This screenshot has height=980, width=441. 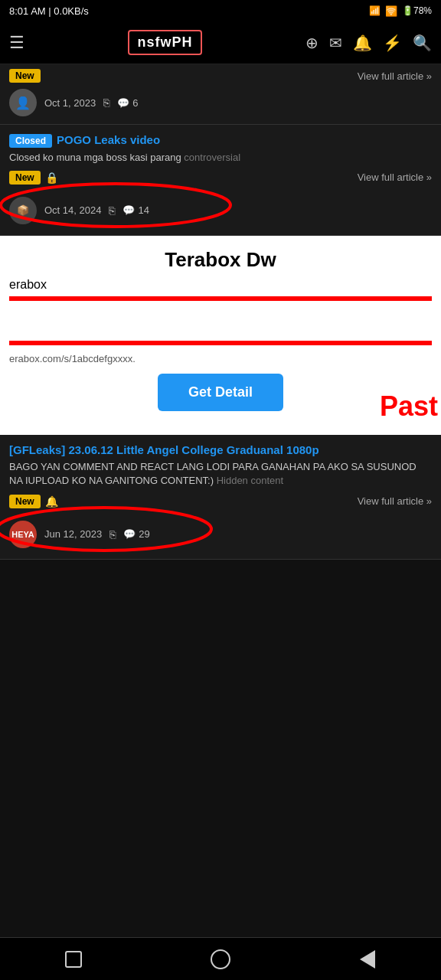 I want to click on back-button, so click(x=368, y=959).